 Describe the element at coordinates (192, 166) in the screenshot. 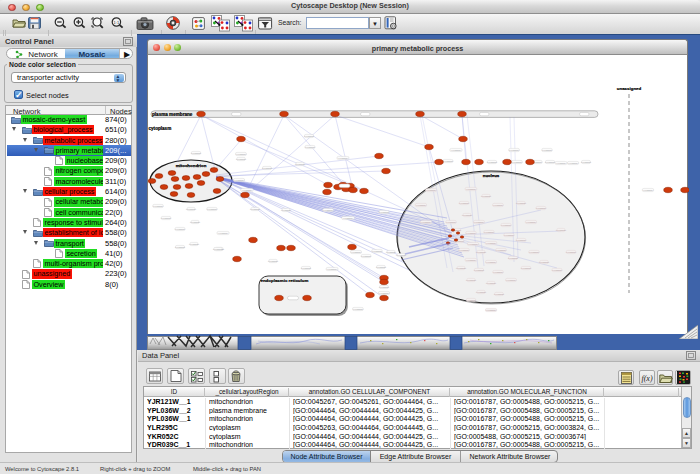

I see `svg-text: mitochondrion` at that location.